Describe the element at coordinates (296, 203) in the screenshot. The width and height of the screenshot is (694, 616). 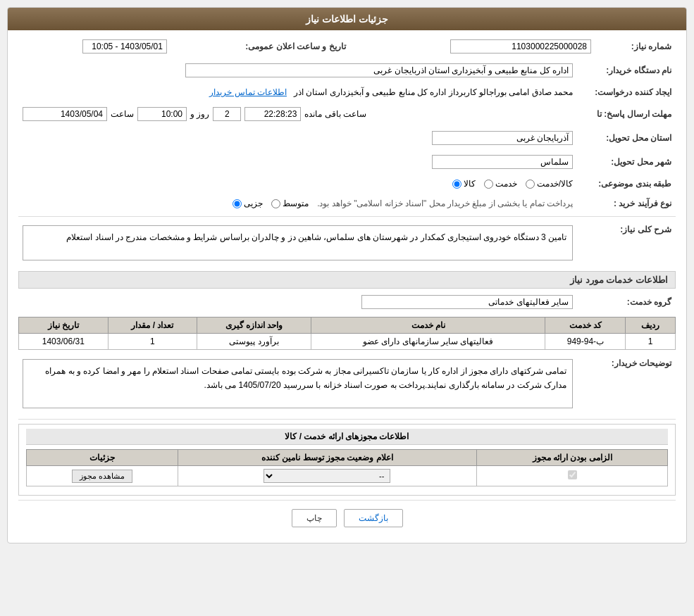
I see `radio-motawaset-label: متوسط` at that location.